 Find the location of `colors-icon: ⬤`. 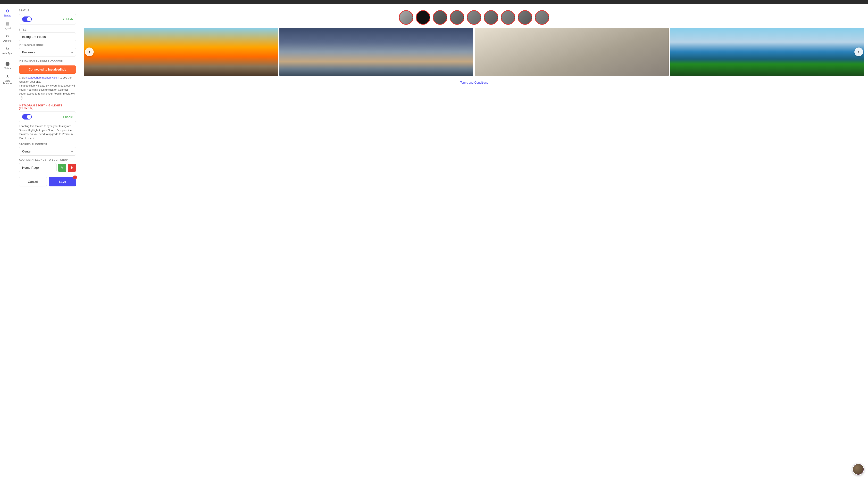

colors-icon: ⬤ is located at coordinates (7, 64).